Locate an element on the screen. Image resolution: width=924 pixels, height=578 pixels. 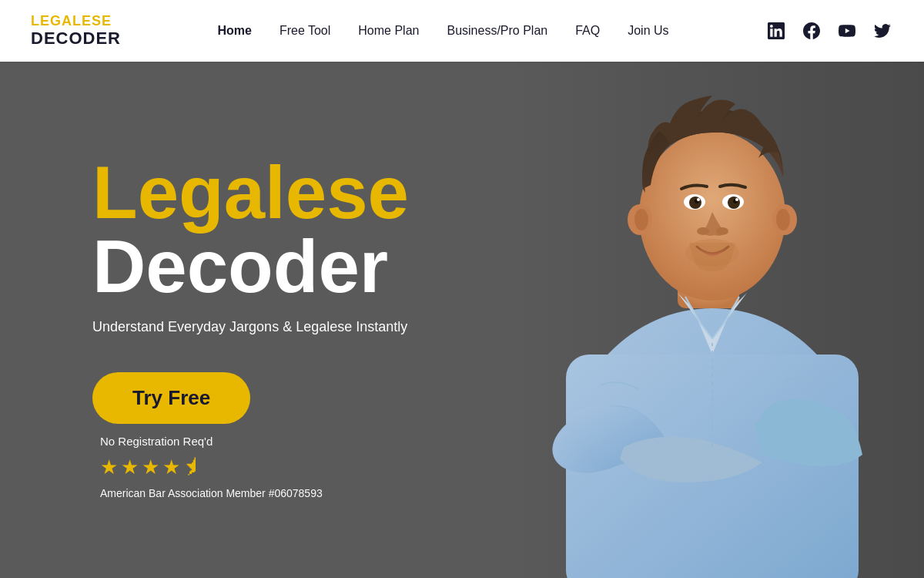
nav-links: Home Free Tool Home Plan Business/Pro Pl… is located at coordinates (443, 31).